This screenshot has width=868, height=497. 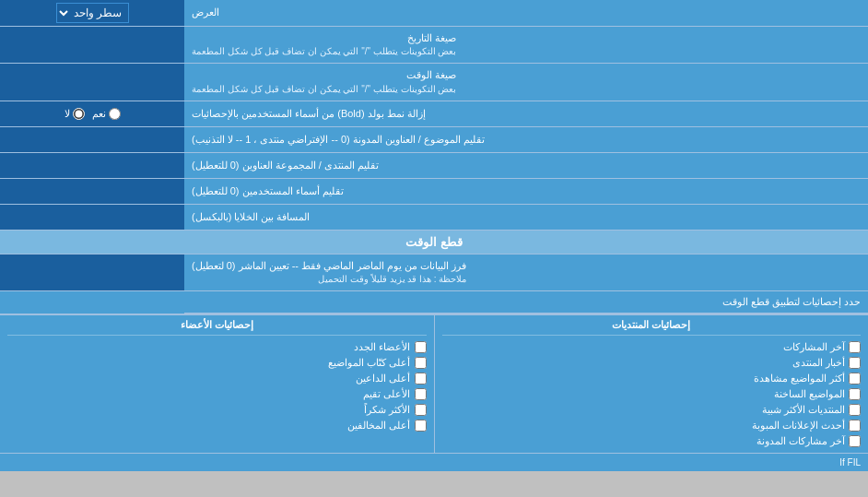 I want to click on limit-label: حدد إحصائيات لتطبيق قطع الوقت, so click(x=526, y=302).